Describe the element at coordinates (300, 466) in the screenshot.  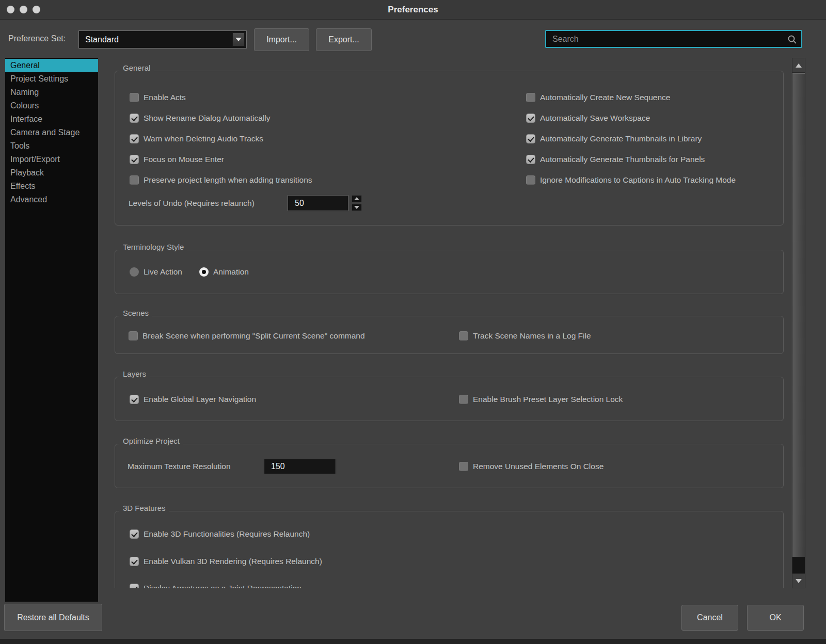
I see `max-texture-resolution-input` at that location.